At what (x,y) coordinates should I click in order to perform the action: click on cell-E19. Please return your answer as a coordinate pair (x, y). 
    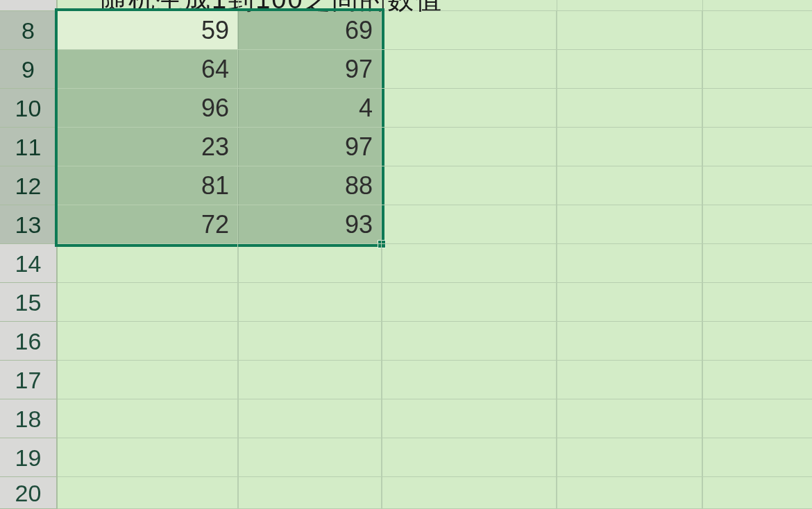
    Looking at the image, I should click on (757, 458).